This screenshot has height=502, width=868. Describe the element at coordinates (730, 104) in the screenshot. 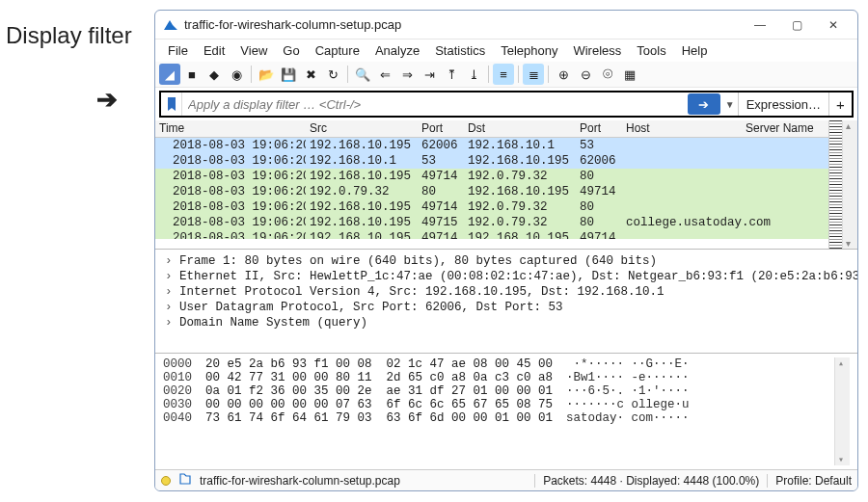

I see `filter-history-dropdown: ▼` at that location.